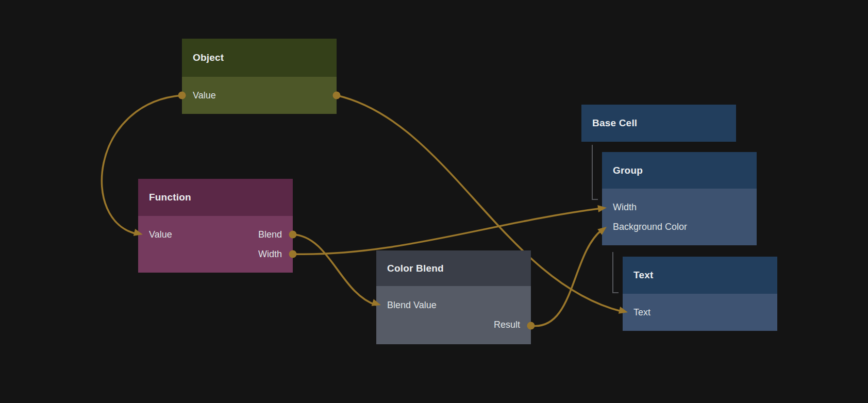 This screenshot has width=868, height=403. What do you see at coordinates (679, 207) in the screenshot?
I see `node-group-port-row-0: Width` at bounding box center [679, 207].